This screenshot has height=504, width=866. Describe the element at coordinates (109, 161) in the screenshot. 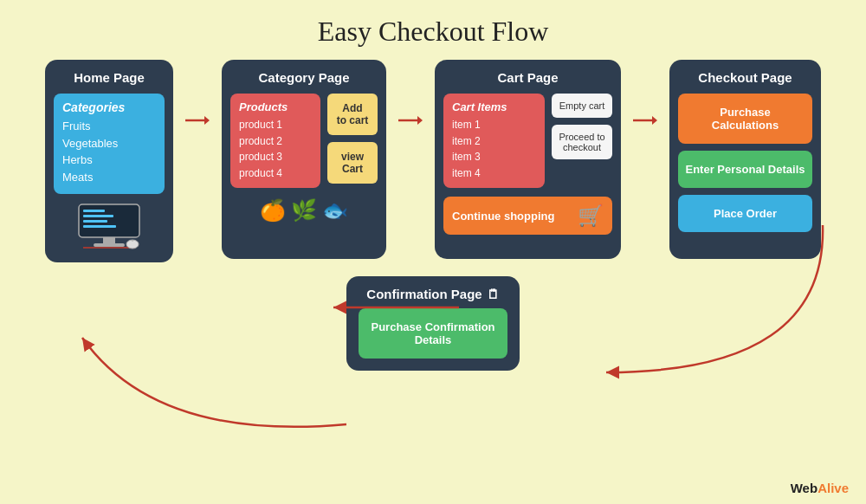

I see `home-page-card: Home Page Categories Fruits Vegetables H…` at that location.